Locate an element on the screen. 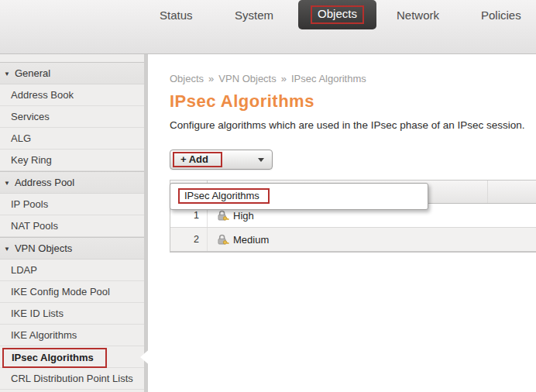  page-description: Configure algorithms which are used in t… is located at coordinates (353, 126).